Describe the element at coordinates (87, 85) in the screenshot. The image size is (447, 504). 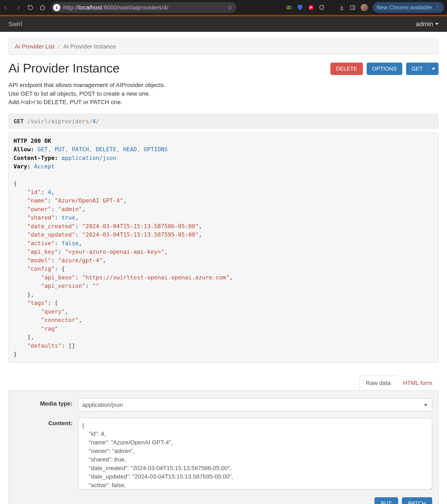
I see `lead-line-1: API endpoint that allows management of A…` at that location.